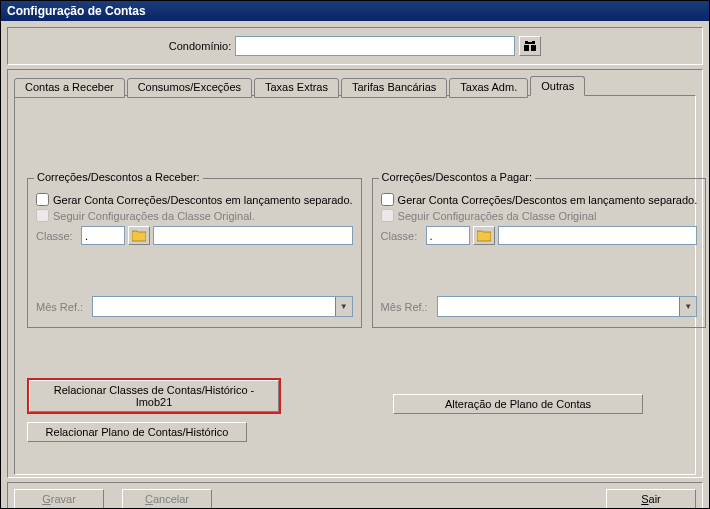 This screenshot has height=509, width=710. Describe the element at coordinates (388, 216) in the screenshot. I see `chk-seguir-config-pagar` at that location.